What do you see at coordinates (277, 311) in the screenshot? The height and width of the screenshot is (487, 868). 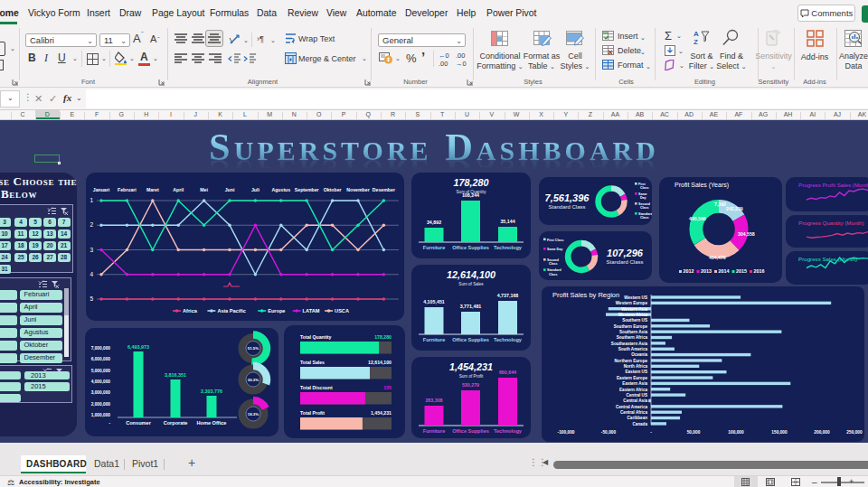 I see `svg-text: Europe` at bounding box center [277, 311].